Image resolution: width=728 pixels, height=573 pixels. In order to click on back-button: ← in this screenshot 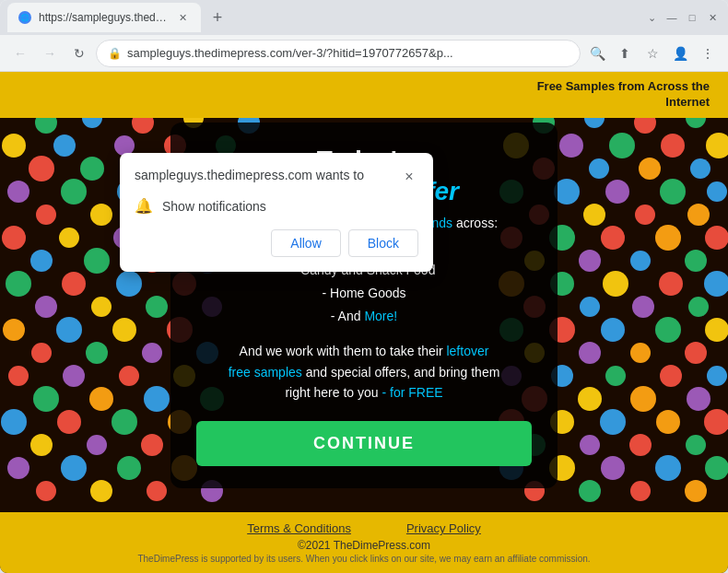, I will do `click(20, 53)`.